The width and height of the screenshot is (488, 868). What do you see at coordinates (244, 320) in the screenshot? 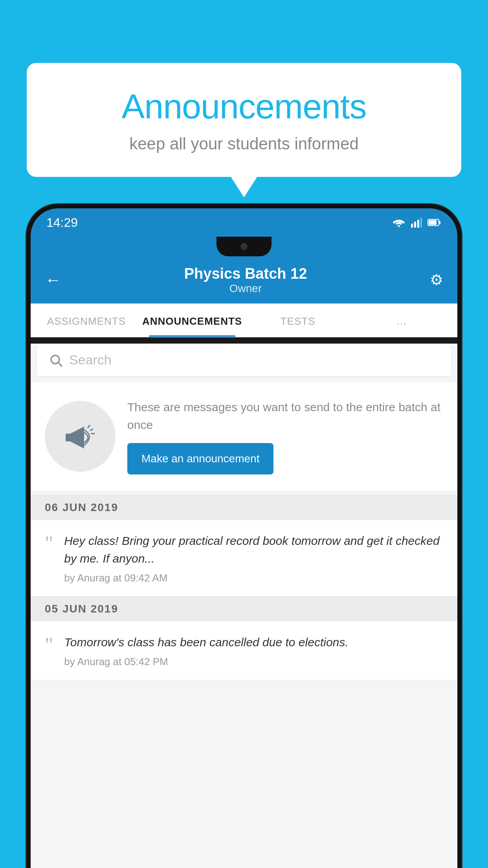
I see `tab-bar: ASSIGNMENTS ANNOUNCEMENTS TESTS ...` at bounding box center [244, 320].